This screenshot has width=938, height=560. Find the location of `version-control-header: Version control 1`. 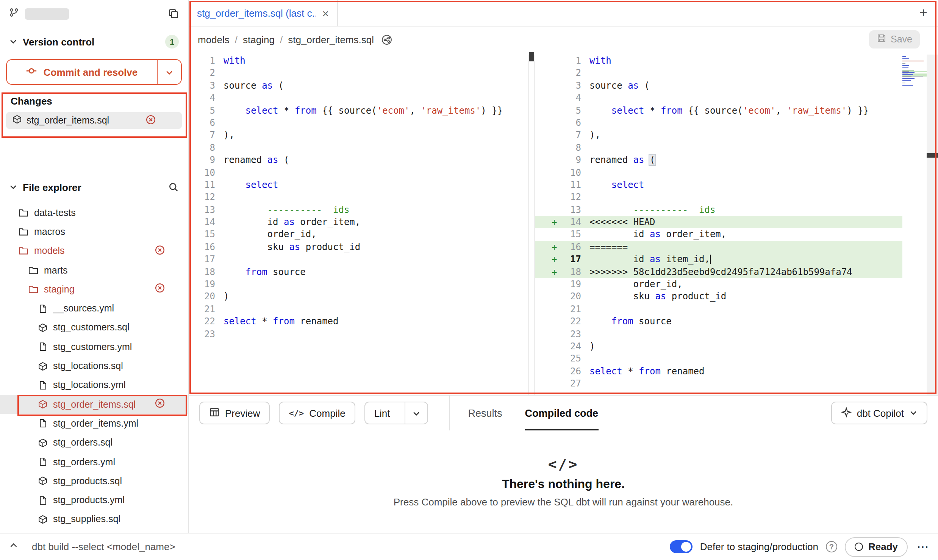

version-control-header: Version control 1 is located at coordinates (94, 42).